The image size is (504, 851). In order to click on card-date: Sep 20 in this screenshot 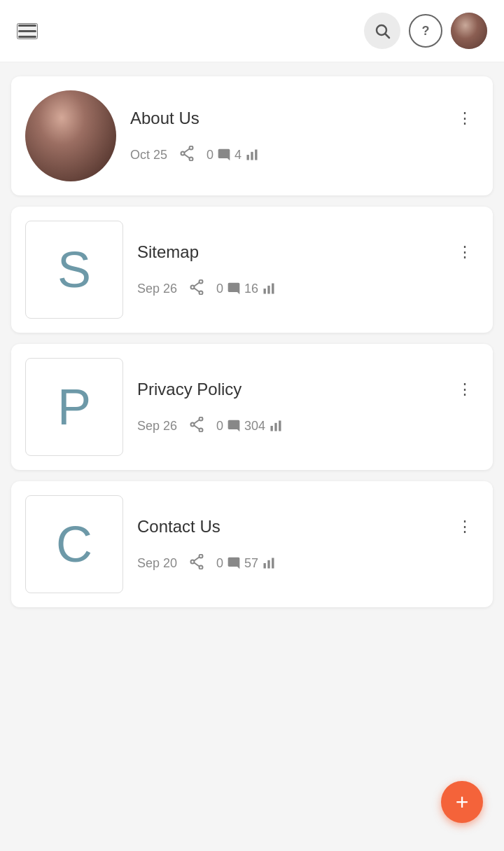, I will do `click(157, 563)`.